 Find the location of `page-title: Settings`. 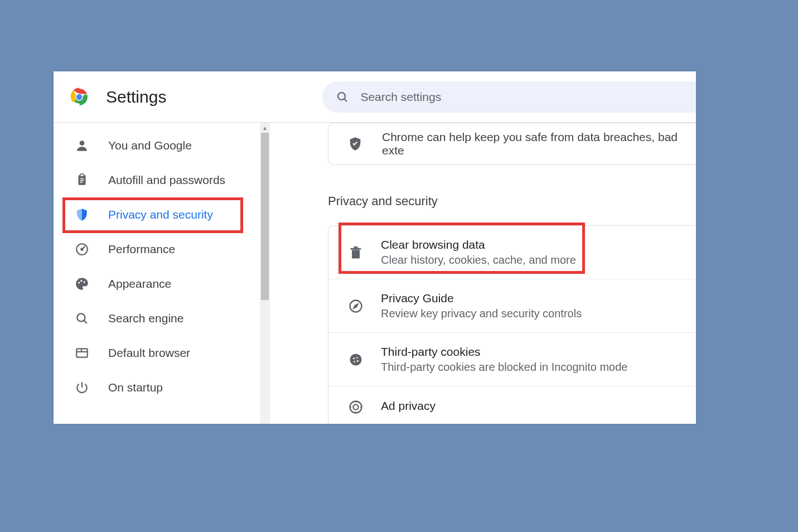

page-title: Settings is located at coordinates (136, 97).